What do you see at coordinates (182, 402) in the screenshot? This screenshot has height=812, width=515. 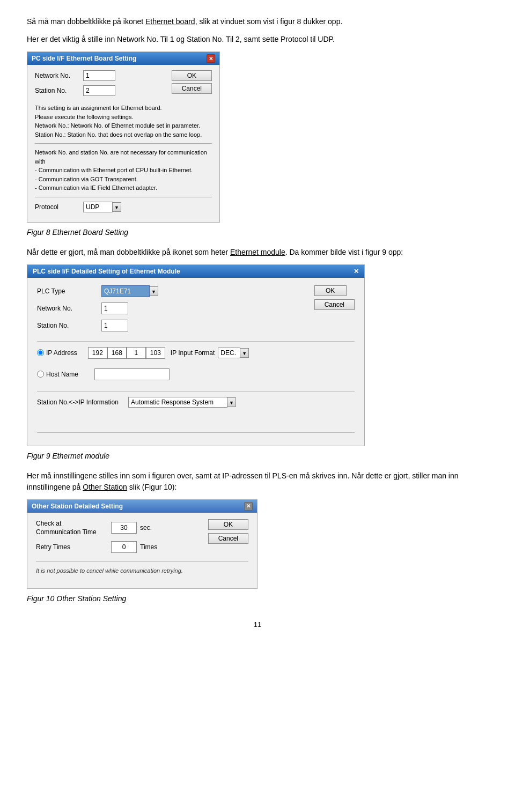 I see `fig9-station-ip-combo: ▼` at bounding box center [182, 402].